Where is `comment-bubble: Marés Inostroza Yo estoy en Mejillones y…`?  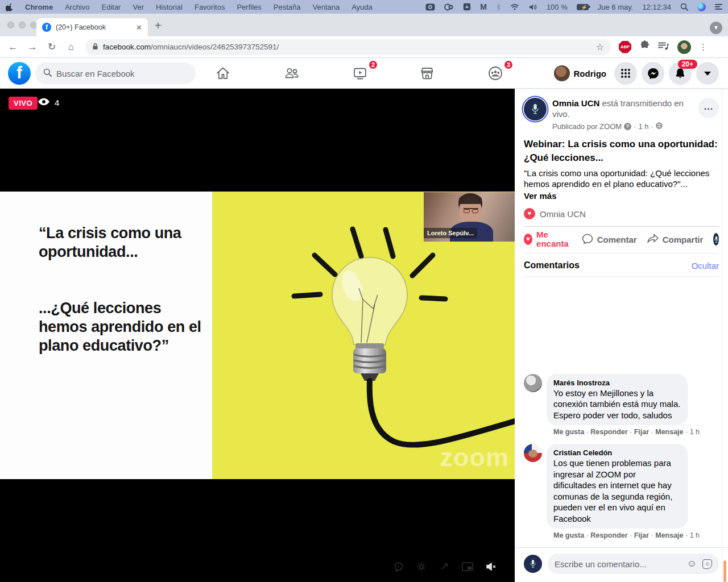
comment-bubble: Marés Inostroza Yo estoy en Mejillones y… is located at coordinates (617, 400).